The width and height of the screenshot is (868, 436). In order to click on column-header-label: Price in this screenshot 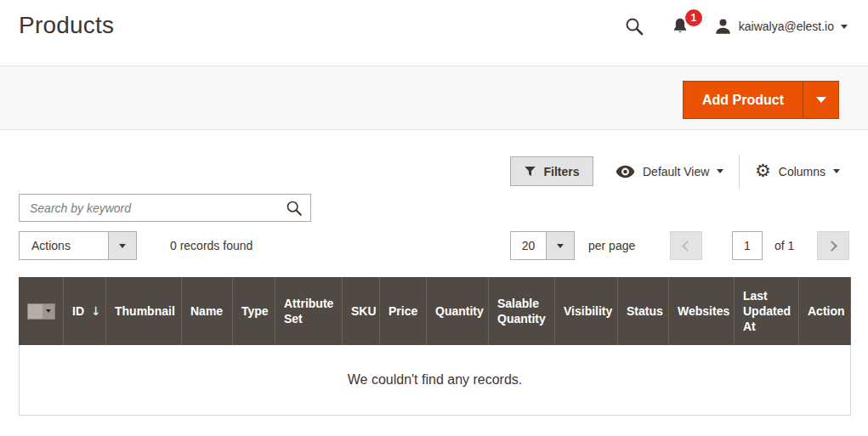, I will do `click(403, 311)`.